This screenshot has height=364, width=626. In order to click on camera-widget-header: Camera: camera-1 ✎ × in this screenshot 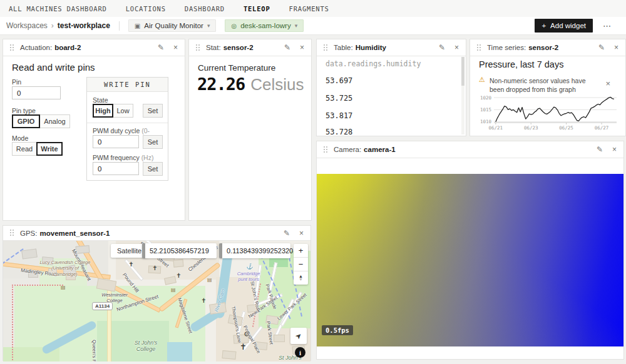, I will do `click(470, 150)`.